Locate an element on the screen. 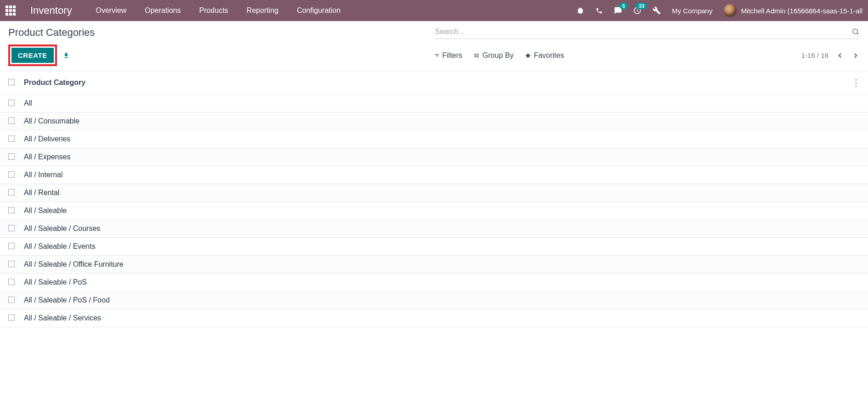 The height and width of the screenshot is (409, 868). table-row: All / Saleable / Office Furniture is located at coordinates (434, 264).